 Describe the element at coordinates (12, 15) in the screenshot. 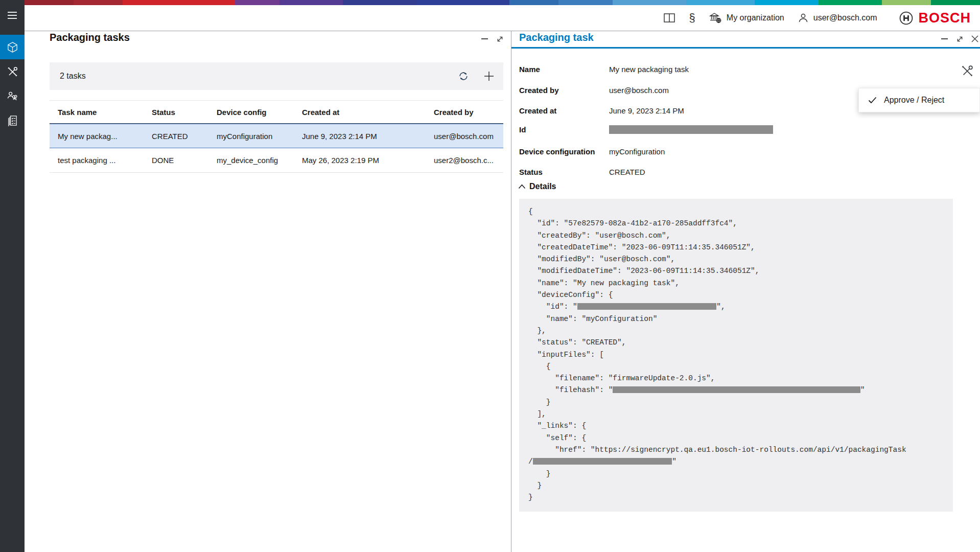

I see `hamburger-icon` at that location.